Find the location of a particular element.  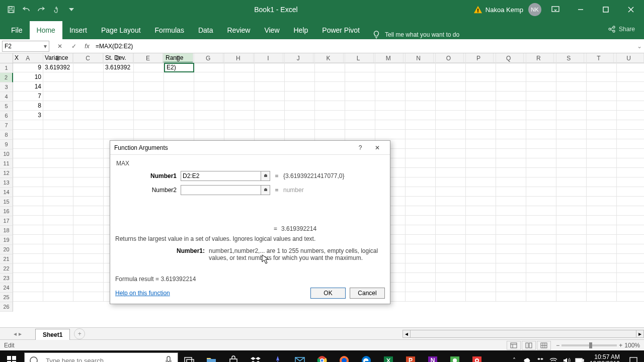

row-header: 13 is located at coordinates (7, 183).